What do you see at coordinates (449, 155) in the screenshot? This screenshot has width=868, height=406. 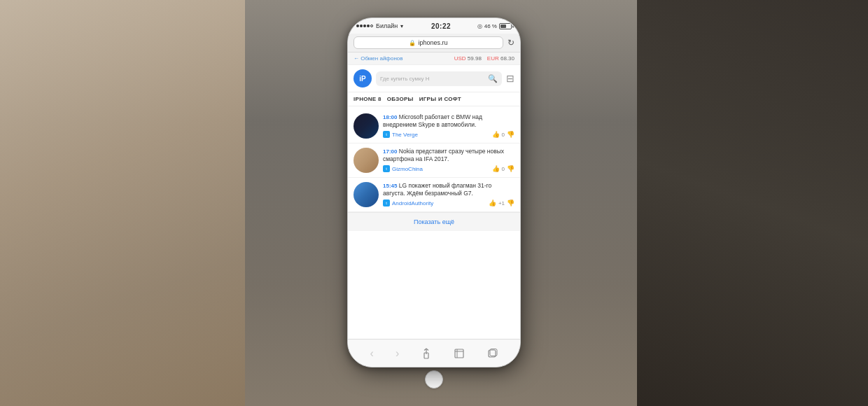 I see `news-text-2: 17:00 Nokia представит сразу четыре новы…` at bounding box center [449, 155].